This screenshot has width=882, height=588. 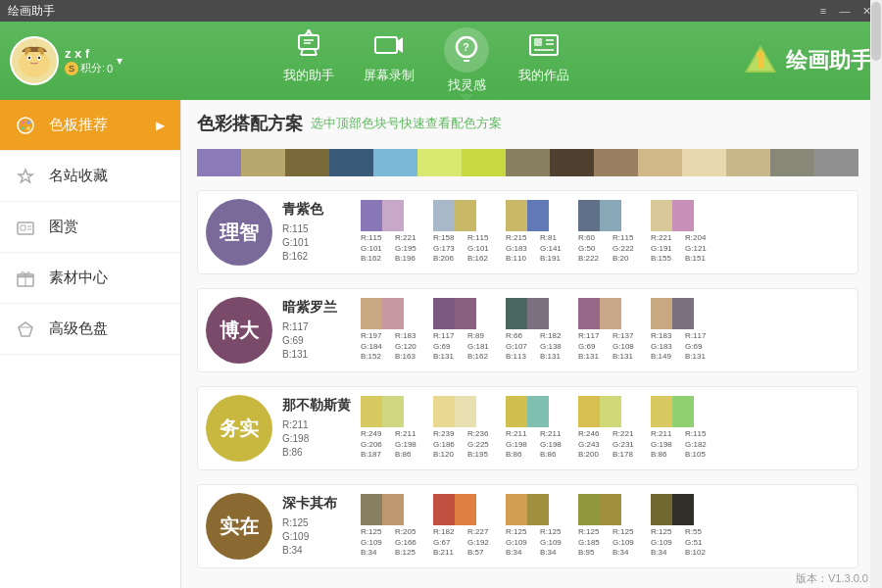 I want to click on palette-item: R:211 G:198 B:86R:115 G:182 B:105, so click(x=684, y=428).